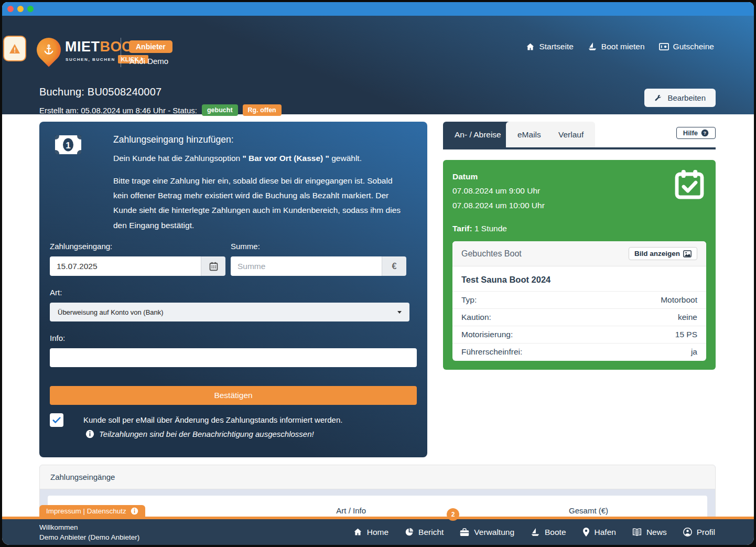  Describe the element at coordinates (534, 532) in the screenshot. I see `footer-nav: Home Bericht Verwaltung Boote Hafen` at that location.